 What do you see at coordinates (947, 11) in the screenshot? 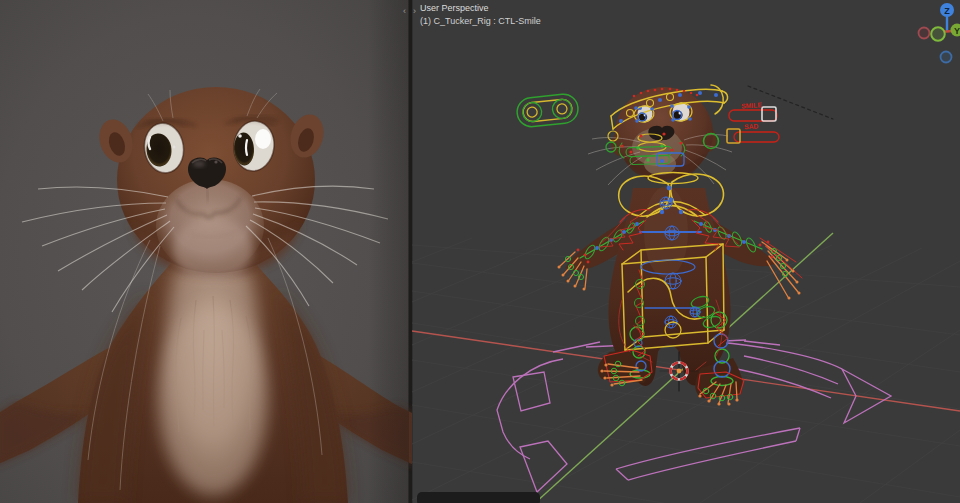
I see `svg-text: Z` at bounding box center [947, 11].